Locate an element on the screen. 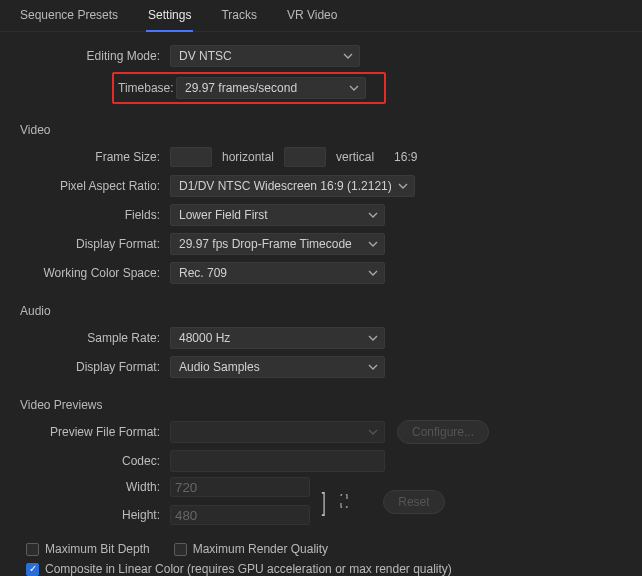  link-icon is located at coordinates (343, 502).